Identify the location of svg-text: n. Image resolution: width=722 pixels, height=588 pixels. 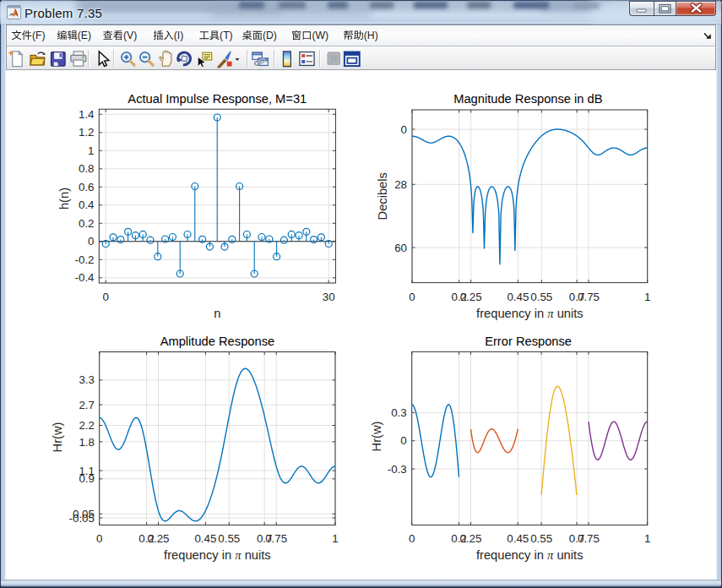
(217, 313).